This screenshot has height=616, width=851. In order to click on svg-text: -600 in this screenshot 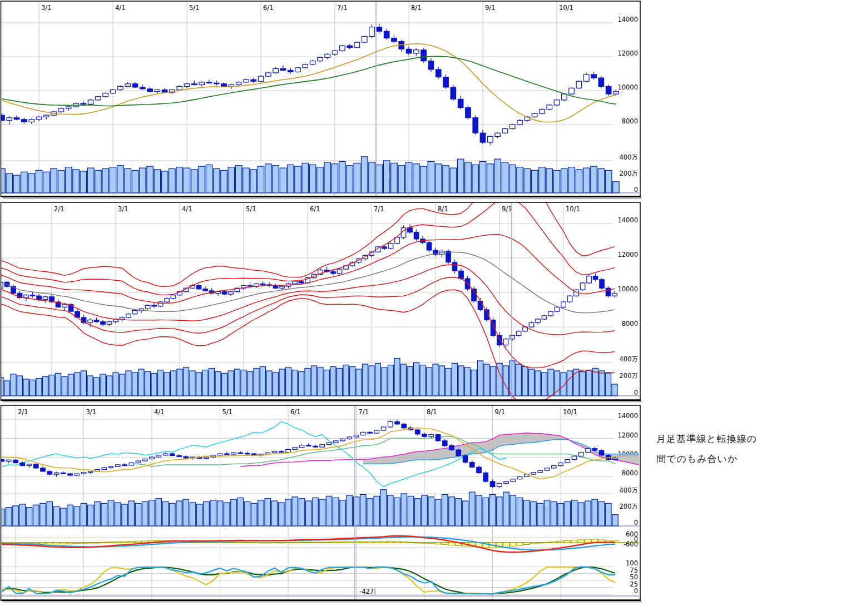, I will do `click(631, 544)`.